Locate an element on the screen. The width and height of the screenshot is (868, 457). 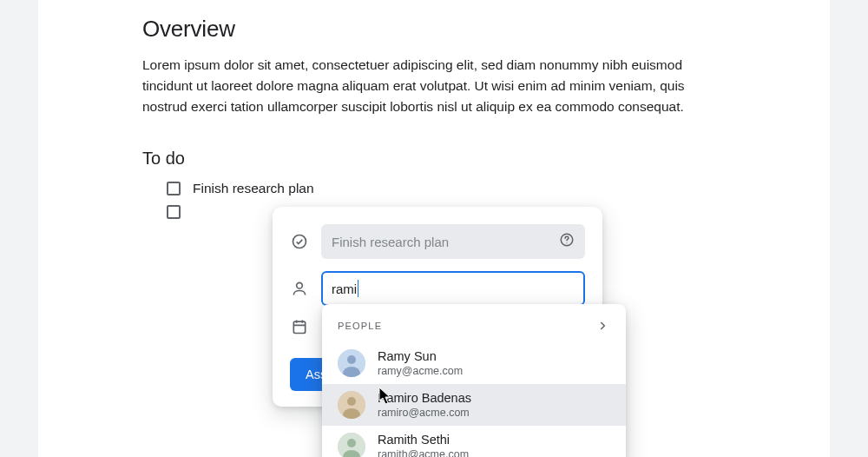
people-suggestion-text: Ramith Sethi ramith@acme.com is located at coordinates (424, 445).